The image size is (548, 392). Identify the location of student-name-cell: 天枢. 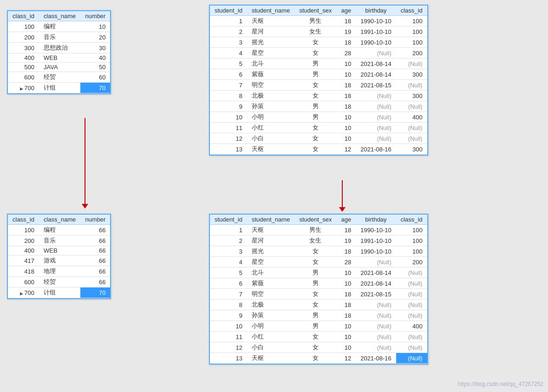
(271, 359).